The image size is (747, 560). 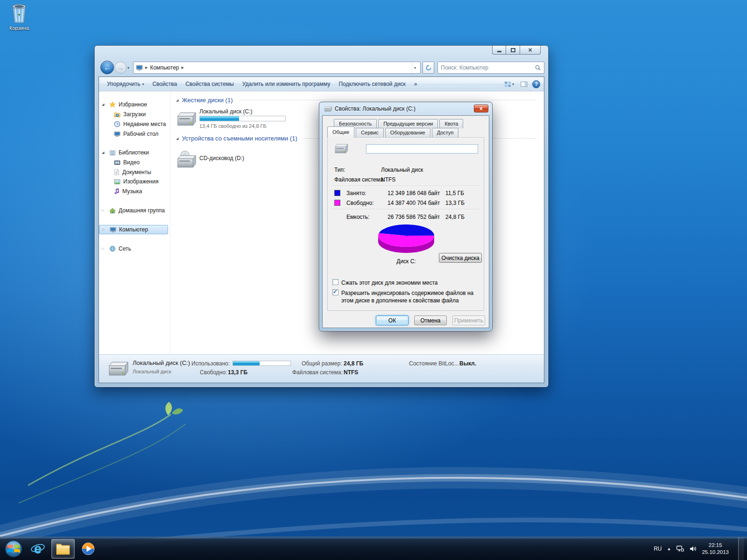 What do you see at coordinates (460, 258) in the screenshot?
I see `disk-cleanup-button: Очистка диска` at bounding box center [460, 258].